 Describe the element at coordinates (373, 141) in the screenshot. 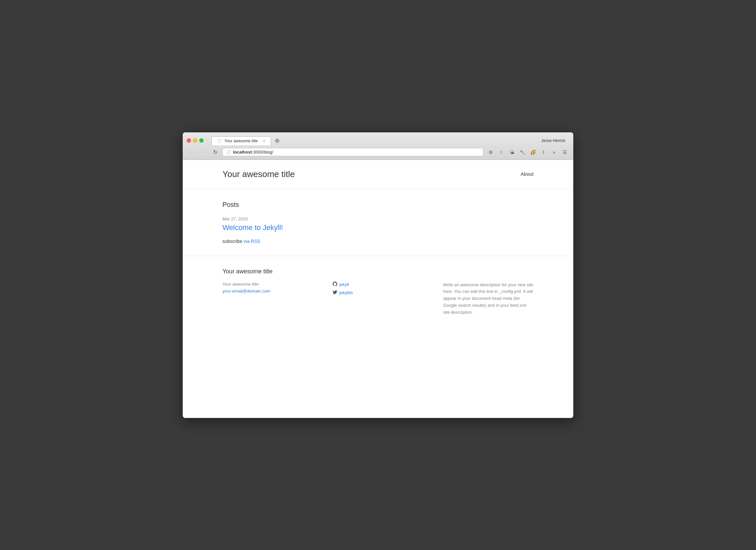

I see `tabs-area: 📄 Your awesome title × ⊕` at that location.